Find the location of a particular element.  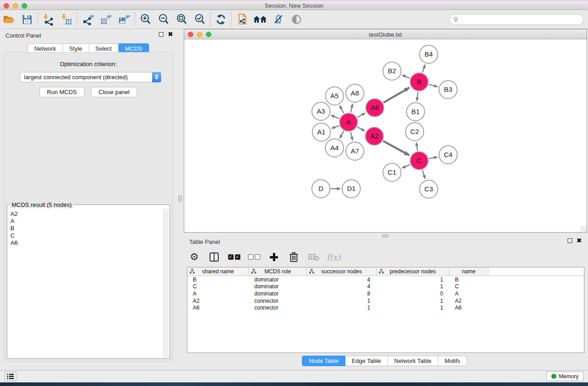

graph-edge-A2-C is located at coordinates (396, 148).